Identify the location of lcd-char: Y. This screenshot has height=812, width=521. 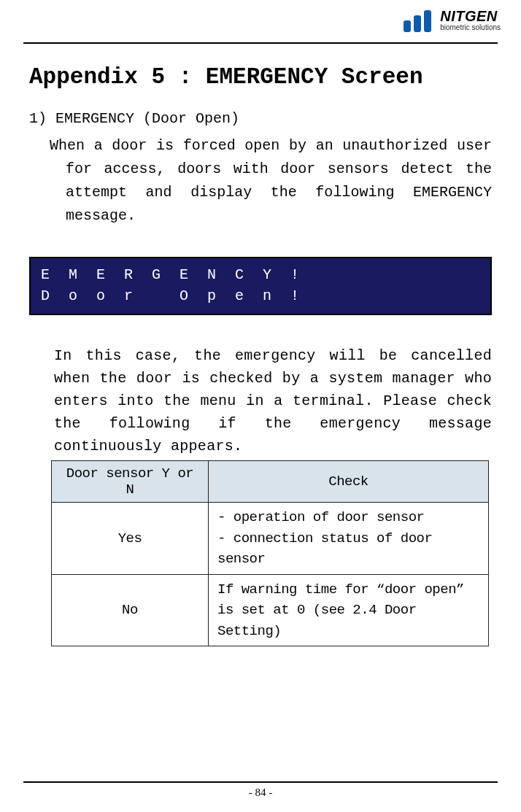
(277, 274).